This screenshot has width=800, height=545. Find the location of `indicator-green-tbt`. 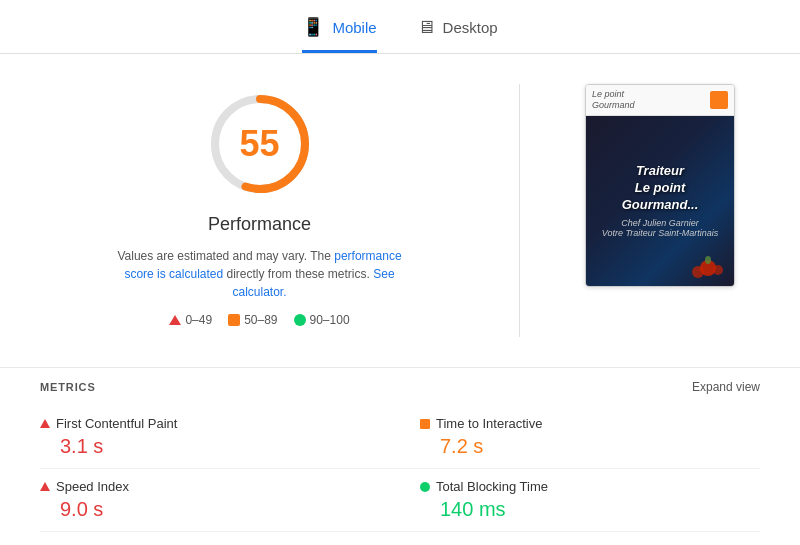

indicator-green-tbt is located at coordinates (425, 487).